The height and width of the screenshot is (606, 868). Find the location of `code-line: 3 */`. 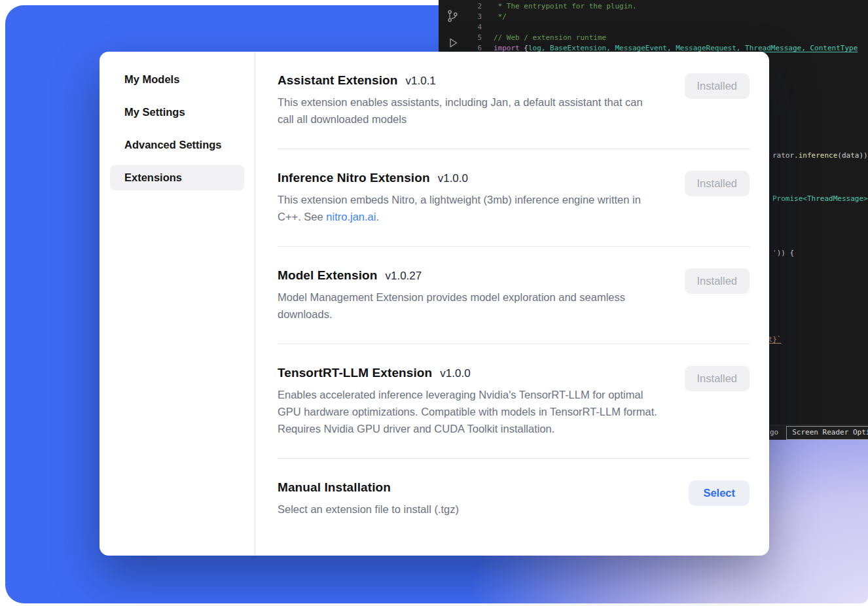

code-line: 3 */ is located at coordinates (667, 17).